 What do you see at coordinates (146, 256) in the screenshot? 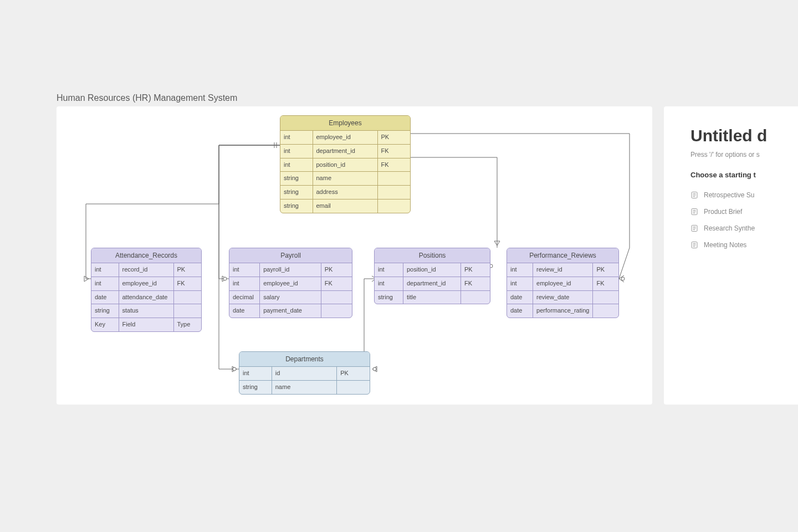
I see `entity-header: Attendance_Records` at bounding box center [146, 256].